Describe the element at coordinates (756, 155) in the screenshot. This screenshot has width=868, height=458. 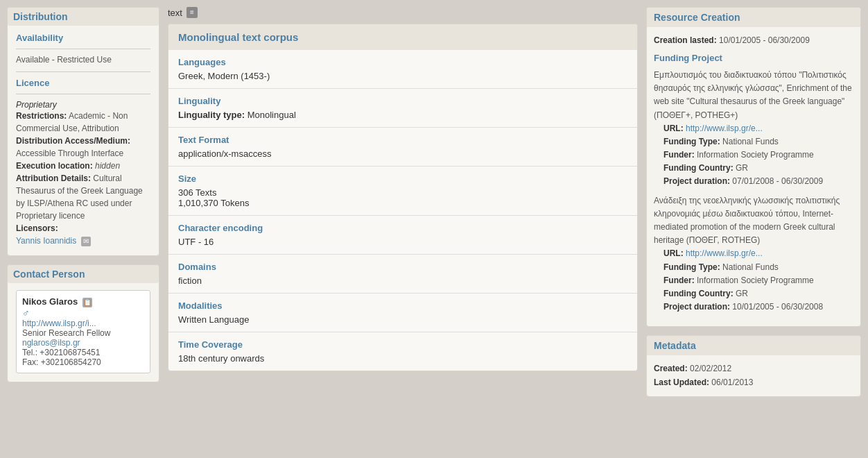
I see `funding-block1-funder: Information Society Programme` at that location.